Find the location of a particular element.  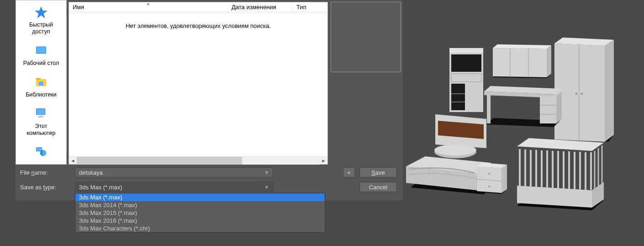

empty-message: Нет элементов, удовлетворяющих условиям … is located at coordinates (198, 26).